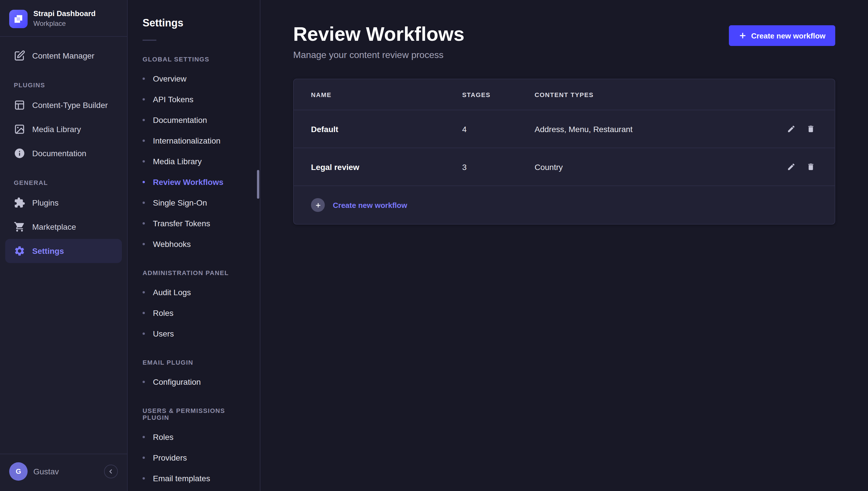  Describe the element at coordinates (194, 161) in the screenshot. I see `settings-nav-item-media-library: Media Library` at that location.